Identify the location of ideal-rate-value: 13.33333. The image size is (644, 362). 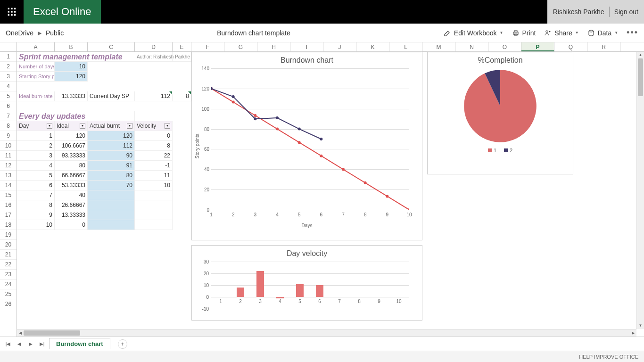
(71, 96).